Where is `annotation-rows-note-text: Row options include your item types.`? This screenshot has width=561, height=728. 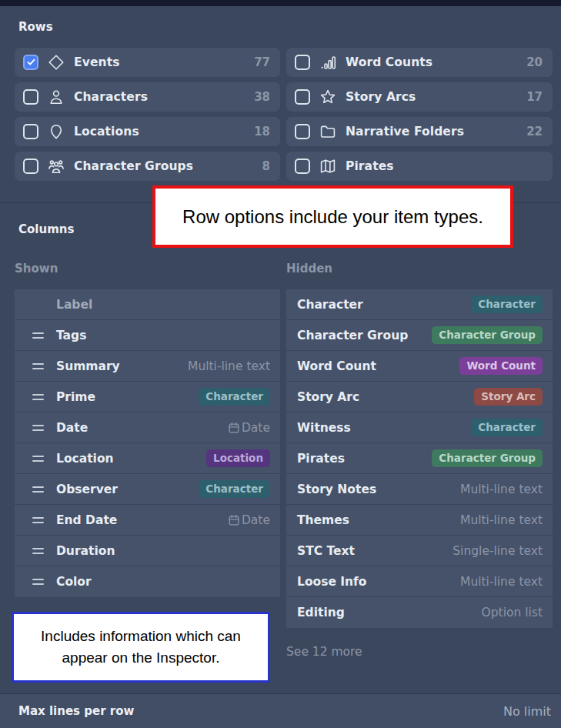 annotation-rows-note-text: Row options include your item types. is located at coordinates (332, 217).